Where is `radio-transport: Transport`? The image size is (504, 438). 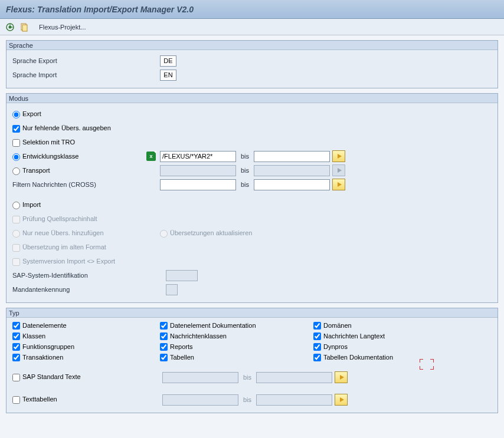
radio-transport: Transport is located at coordinates (86, 171).